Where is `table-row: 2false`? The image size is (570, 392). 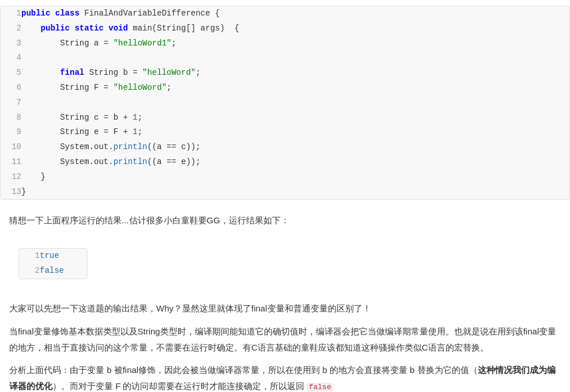 table-row: 2false is located at coordinates (53, 271).